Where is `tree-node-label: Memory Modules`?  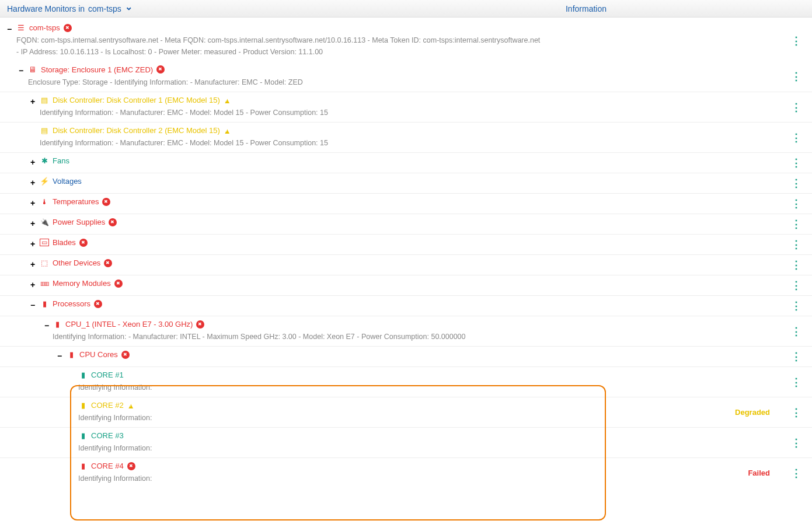
tree-node-label: Memory Modules is located at coordinates (82, 284).